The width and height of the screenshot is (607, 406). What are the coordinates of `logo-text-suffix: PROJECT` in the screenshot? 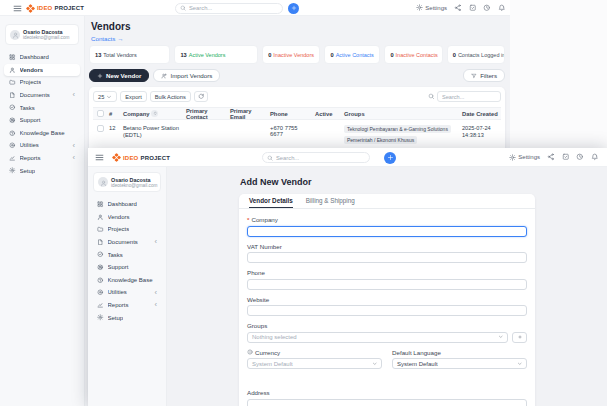 It's located at (155, 158).